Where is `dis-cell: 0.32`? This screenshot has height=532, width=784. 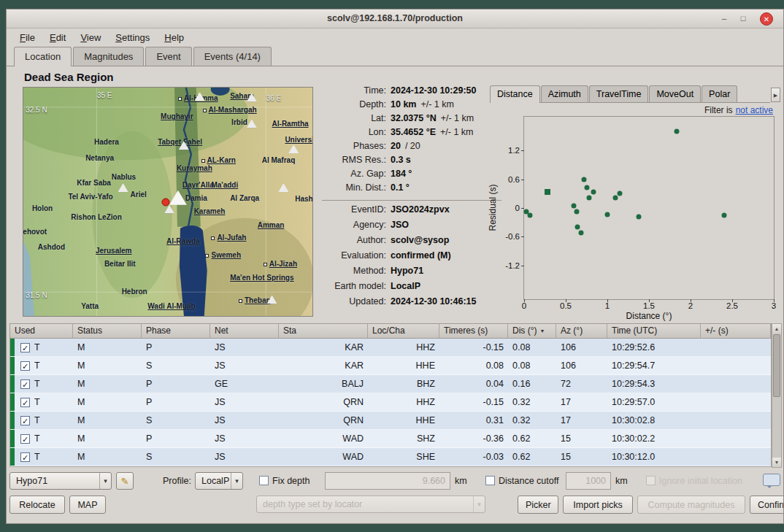
dis-cell: 0.32 is located at coordinates (532, 420).